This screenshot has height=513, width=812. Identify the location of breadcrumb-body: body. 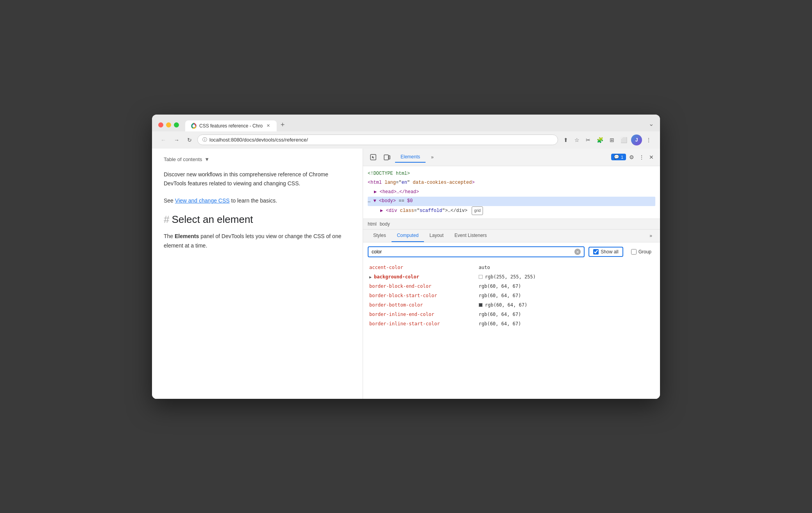
(385, 224).